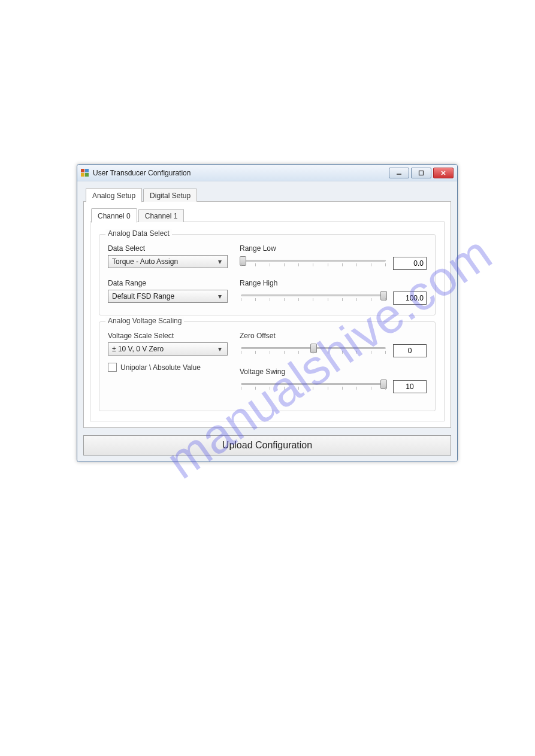 The image size is (535, 756). Describe the element at coordinates (241, 173) in the screenshot. I see `window-title: User Transducer Configuration` at that location.